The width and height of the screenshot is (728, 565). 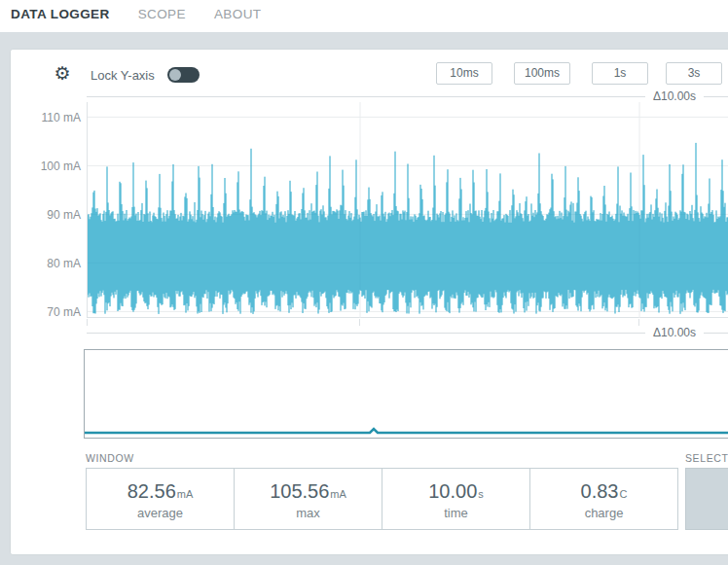 What do you see at coordinates (55, 166) in the screenshot?
I see `y-tick-100: 100 mA` at bounding box center [55, 166].